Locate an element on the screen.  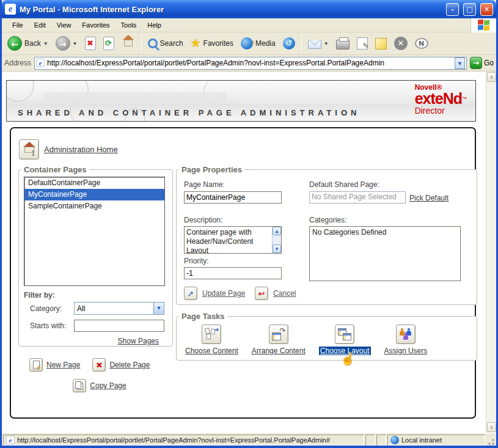
status-spacer-cell is located at coordinates (370, 440).